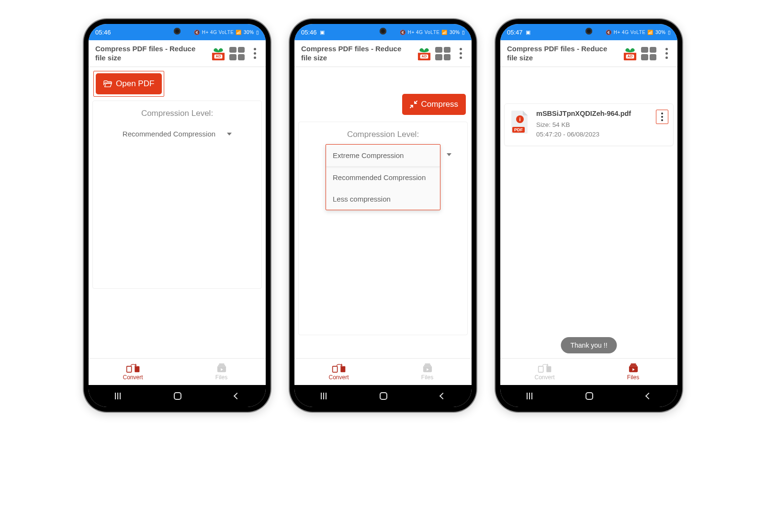  Describe the element at coordinates (589, 32) in the screenshot. I see `status-bar: 05:47 ▣ 🔇 H+ 4G VoLTE 📶 30% ▯` at that location.